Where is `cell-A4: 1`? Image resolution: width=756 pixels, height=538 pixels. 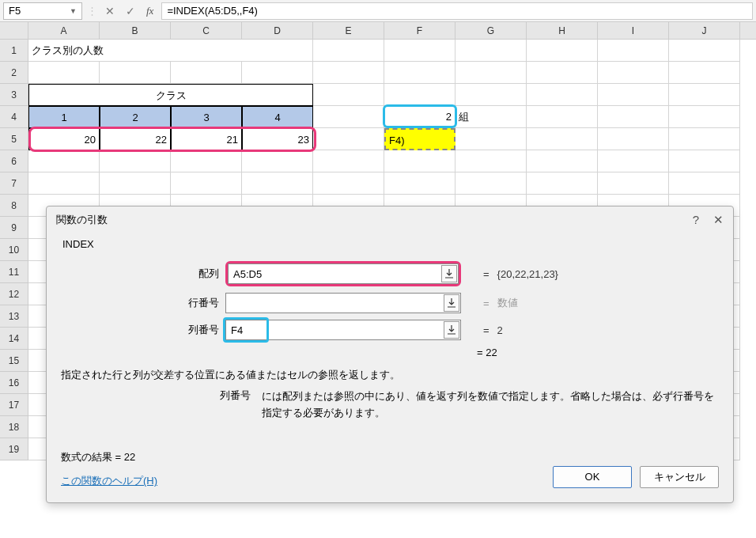 cell-A4: 1 is located at coordinates (64, 117).